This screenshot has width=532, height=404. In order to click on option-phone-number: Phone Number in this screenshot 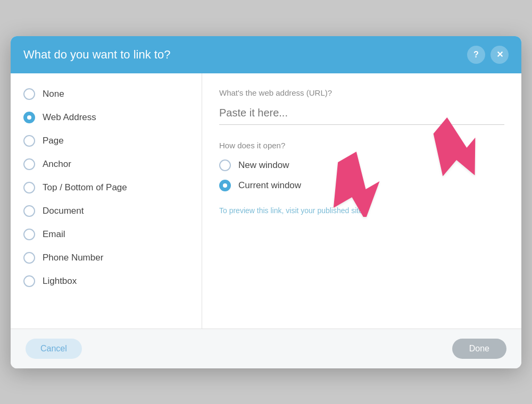, I will do `click(106, 258)`.